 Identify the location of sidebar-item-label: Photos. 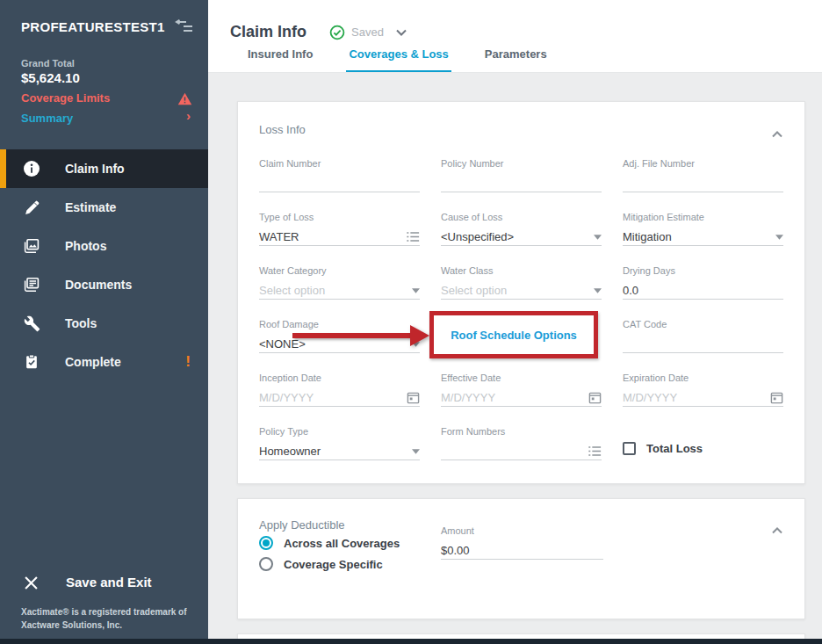
(86, 246).